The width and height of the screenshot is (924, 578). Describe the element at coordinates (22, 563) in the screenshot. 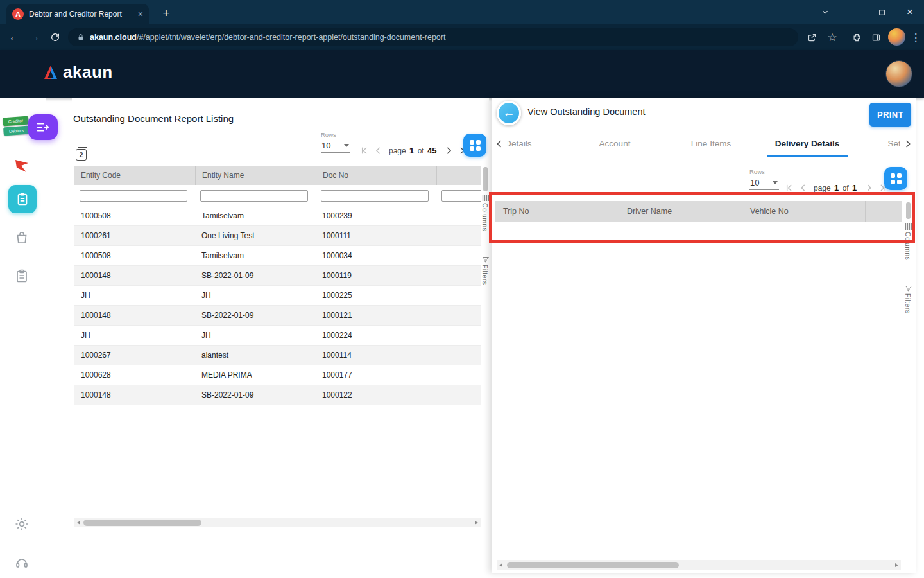

I see `support-headset-icon` at that location.